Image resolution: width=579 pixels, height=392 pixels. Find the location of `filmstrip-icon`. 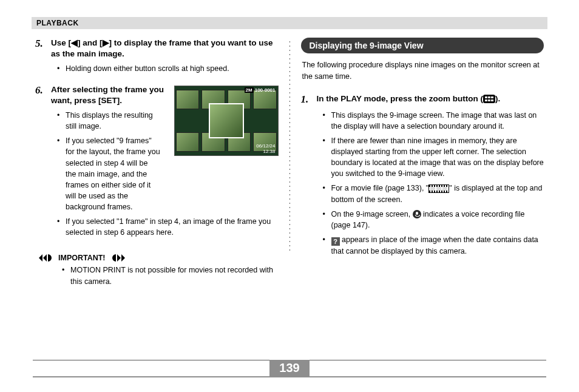

filmstrip-icon is located at coordinates (439, 189).